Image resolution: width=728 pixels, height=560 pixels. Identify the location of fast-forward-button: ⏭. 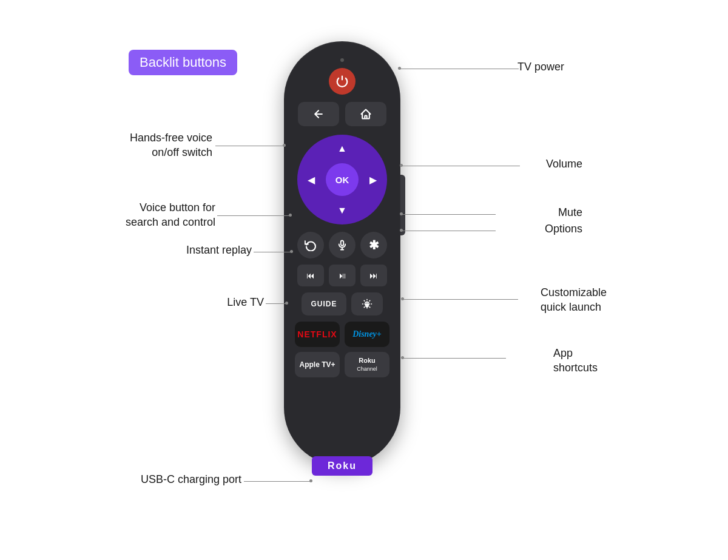
(374, 275).